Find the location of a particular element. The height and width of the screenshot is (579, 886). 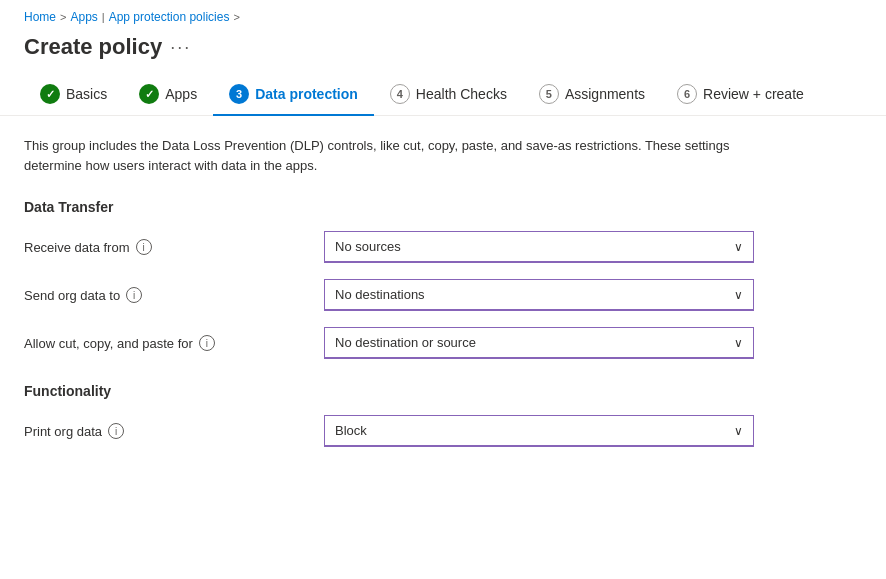

form-row-receive-data-from: Receive data fromiNo sources∨ is located at coordinates (443, 247).